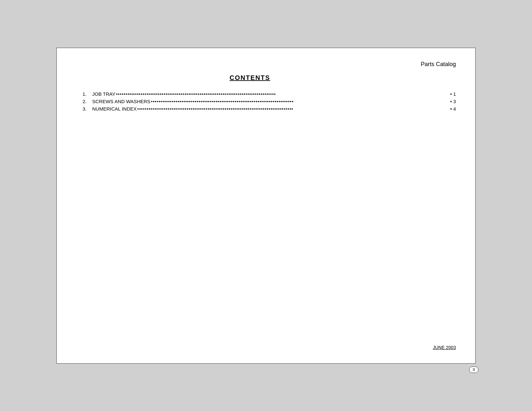 The width and height of the screenshot is (532, 411). I want to click on list-item: 2. SCREWS AND WASHERS ••••••••••••••••••…, so click(269, 101).